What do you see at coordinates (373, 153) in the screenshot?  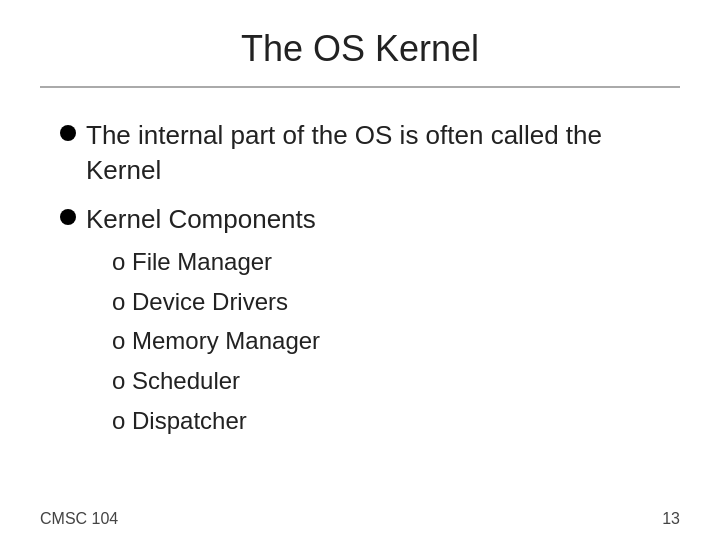 I see `bullet-text-1: The internal part of the OS is often cal…` at bounding box center [373, 153].